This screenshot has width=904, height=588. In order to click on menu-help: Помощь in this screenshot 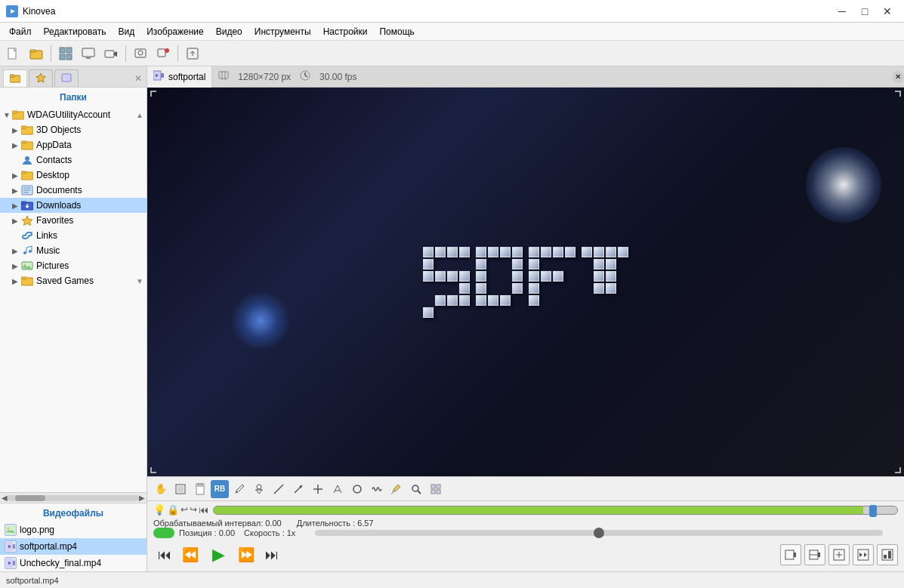, I will do `click(396, 32)`.